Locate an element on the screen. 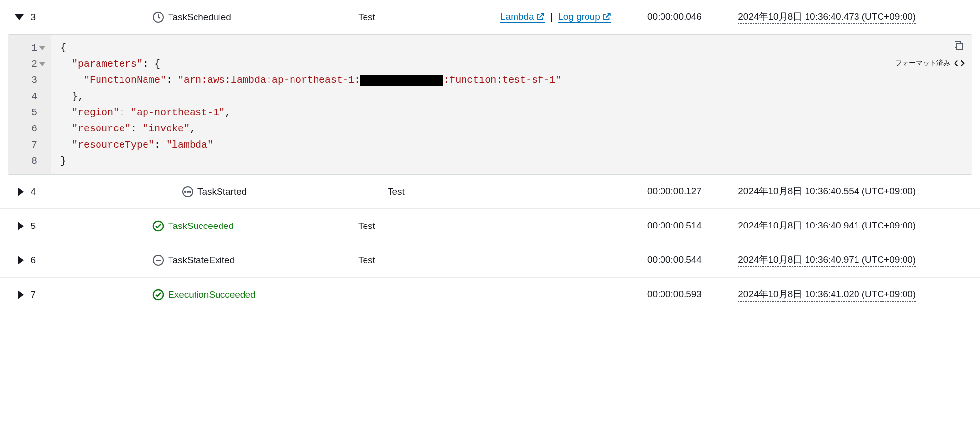  event-type: TaskScheduled is located at coordinates (255, 17).